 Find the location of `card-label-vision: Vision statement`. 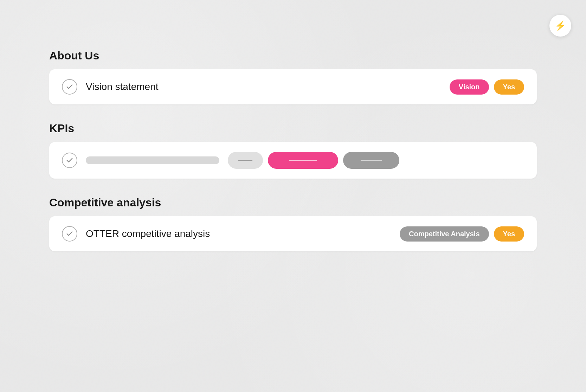

card-label-vision: Vision statement is located at coordinates (264, 87).